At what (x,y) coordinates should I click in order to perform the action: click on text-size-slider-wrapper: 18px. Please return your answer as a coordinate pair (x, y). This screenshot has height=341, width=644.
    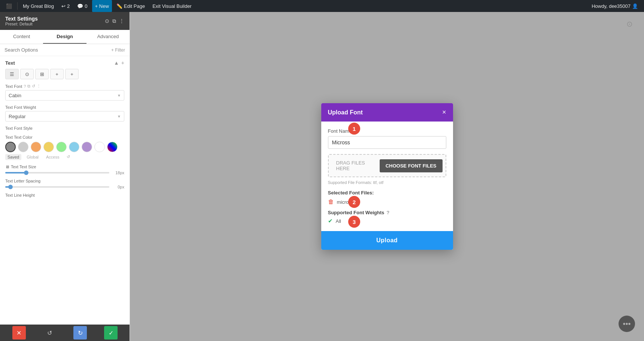
    Looking at the image, I should click on (65, 173).